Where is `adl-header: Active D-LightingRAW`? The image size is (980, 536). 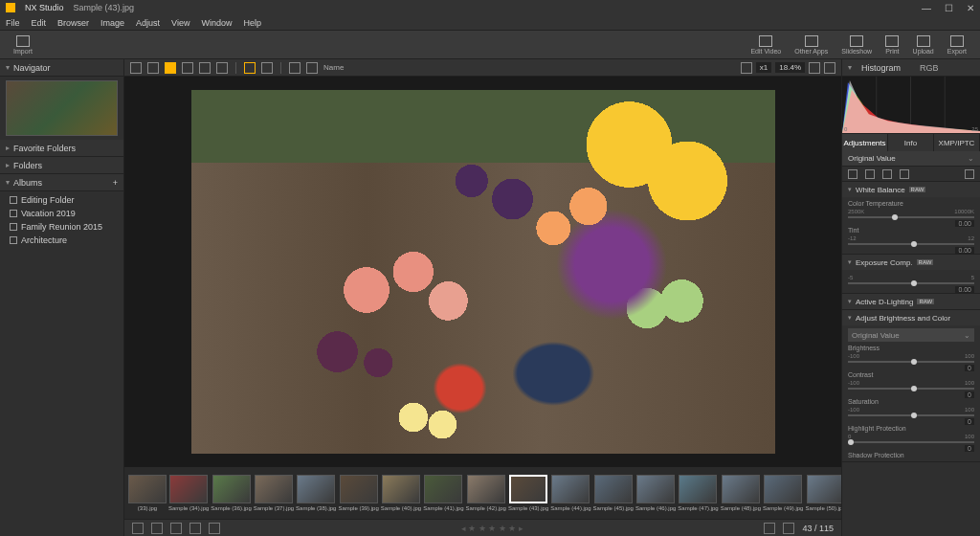
adl-header: Active D-LightingRAW is located at coordinates (911, 302).